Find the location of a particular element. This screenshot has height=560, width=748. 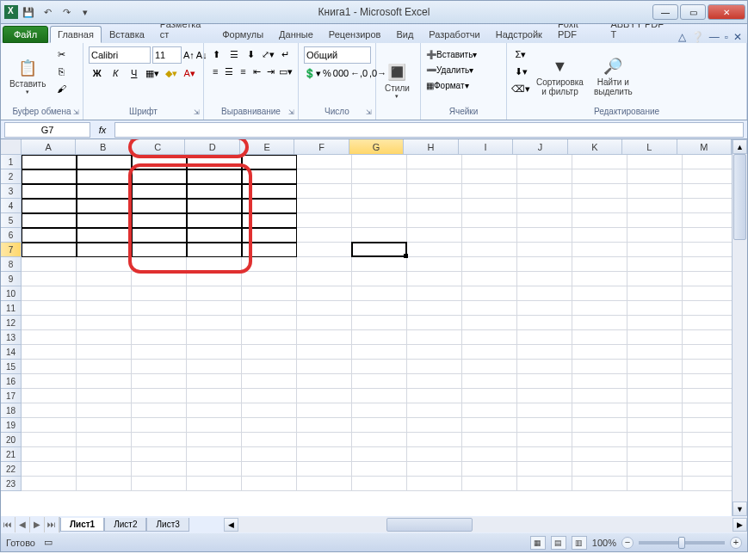

clipboard-launcher-icon: ⇲ is located at coordinates (76, 112).